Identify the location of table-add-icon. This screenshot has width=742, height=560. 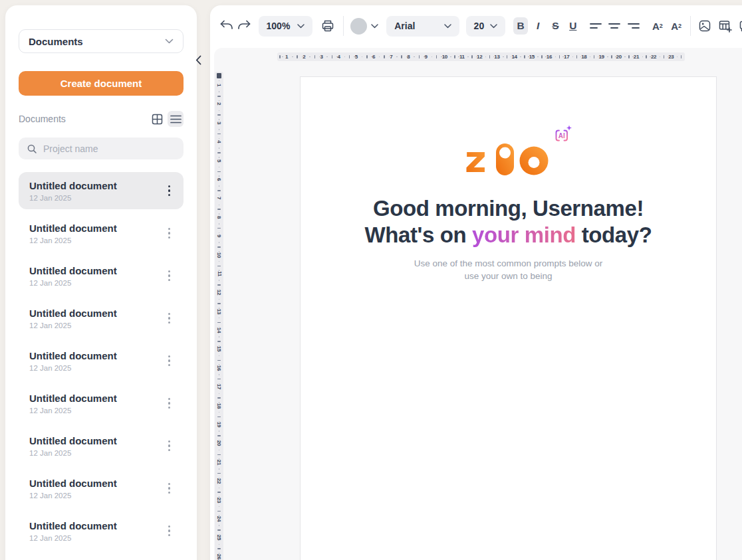
(725, 26).